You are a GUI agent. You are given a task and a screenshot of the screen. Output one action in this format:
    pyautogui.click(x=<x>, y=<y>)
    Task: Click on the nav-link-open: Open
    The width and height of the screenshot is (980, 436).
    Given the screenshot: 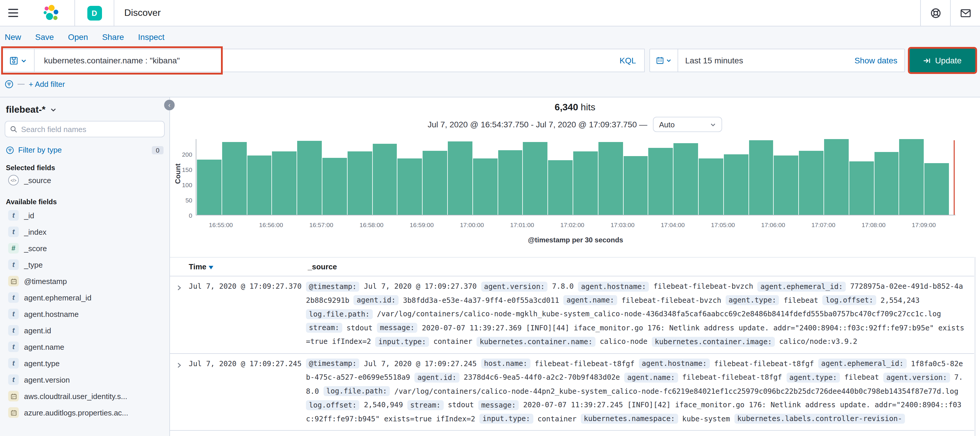 What is the action you would take?
    pyautogui.click(x=78, y=37)
    